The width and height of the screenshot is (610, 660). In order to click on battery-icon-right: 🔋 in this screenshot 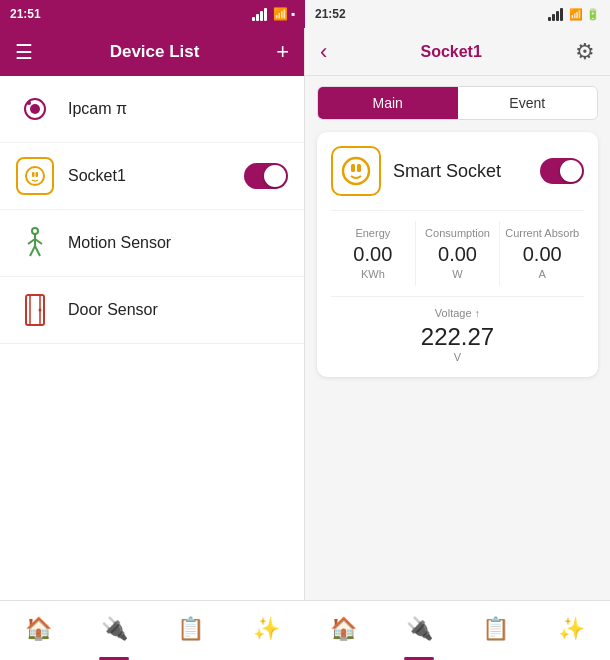, I will do `click(593, 14)`.